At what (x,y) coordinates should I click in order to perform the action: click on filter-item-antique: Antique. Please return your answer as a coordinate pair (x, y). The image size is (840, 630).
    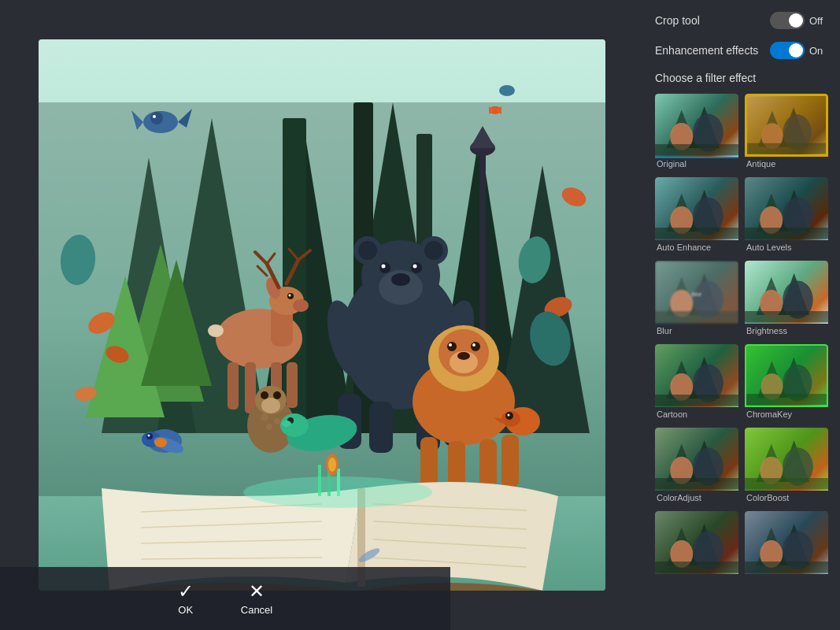
    Looking at the image, I should click on (786, 132).